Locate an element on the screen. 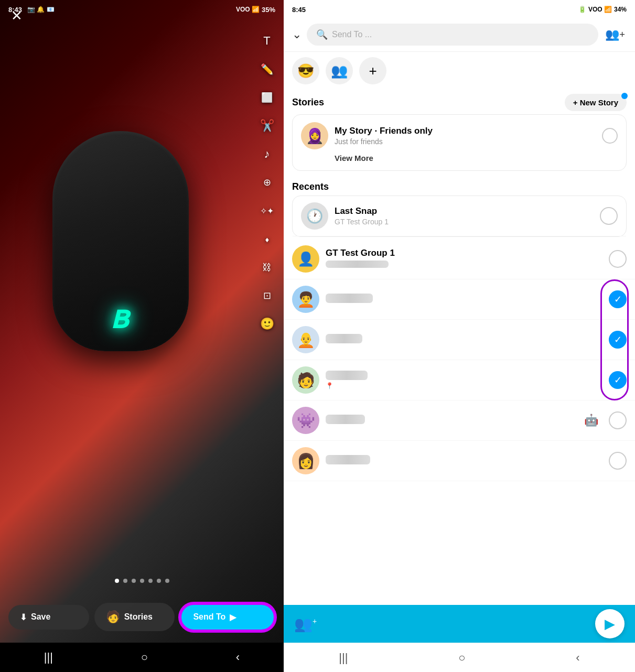  link-icon: ⛓ is located at coordinates (267, 267).